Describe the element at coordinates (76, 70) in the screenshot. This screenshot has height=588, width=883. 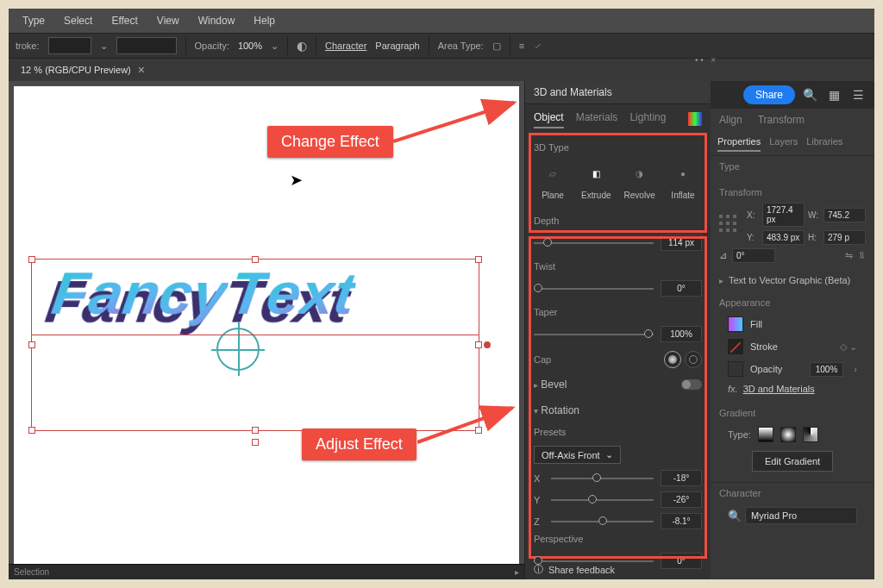
I see `tab-title: 12 % (RGB/CPU Preview)` at that location.